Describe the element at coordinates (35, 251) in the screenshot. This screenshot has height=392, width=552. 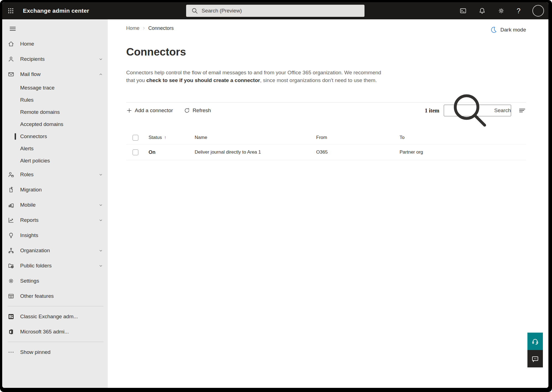
I see `sidebar-item-label: Organization` at that location.